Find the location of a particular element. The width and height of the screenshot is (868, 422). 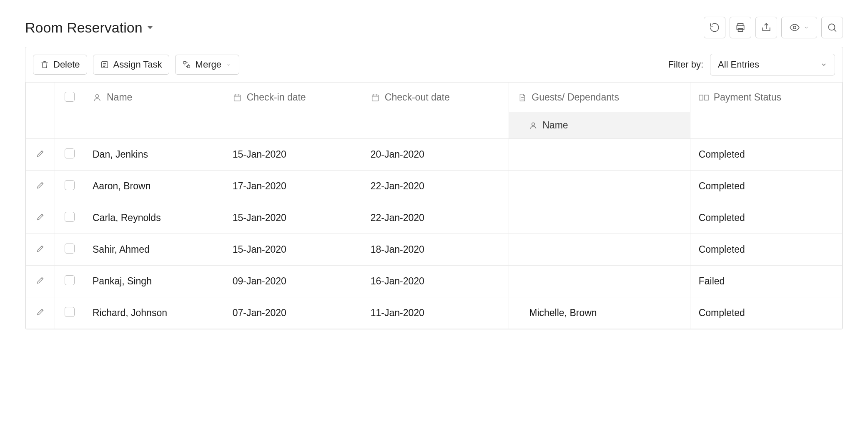

name-value: Carla, Reynolds is located at coordinates (154, 218).